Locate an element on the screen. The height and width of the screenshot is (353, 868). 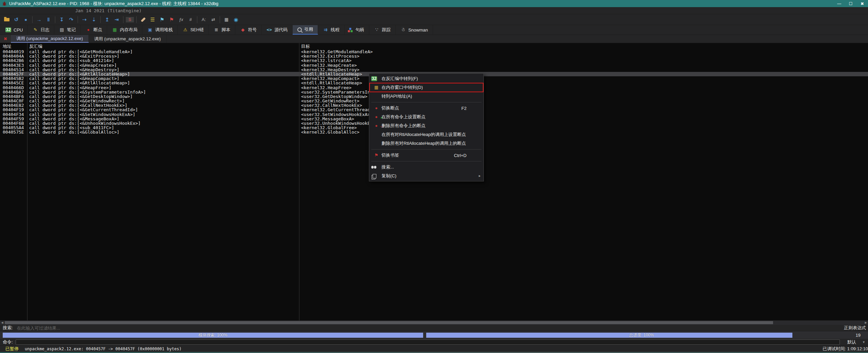
table-row: 00404019 call dword ptr ds:[<&GetModuleH… is located at coordinates (434, 52).